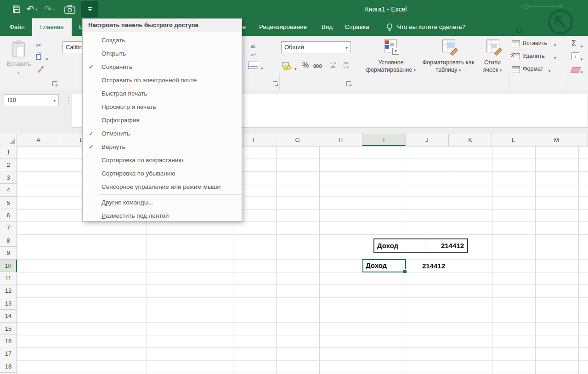  What do you see at coordinates (162, 202) in the screenshot?
I see `menu-item-more-commands: Другие команды...` at bounding box center [162, 202].